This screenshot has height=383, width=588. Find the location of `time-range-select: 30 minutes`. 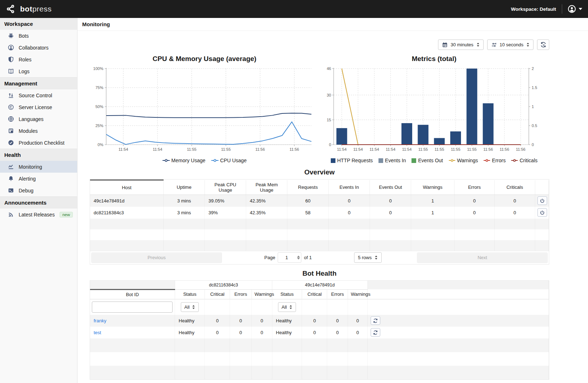

time-range-select: 30 minutes is located at coordinates (461, 45).